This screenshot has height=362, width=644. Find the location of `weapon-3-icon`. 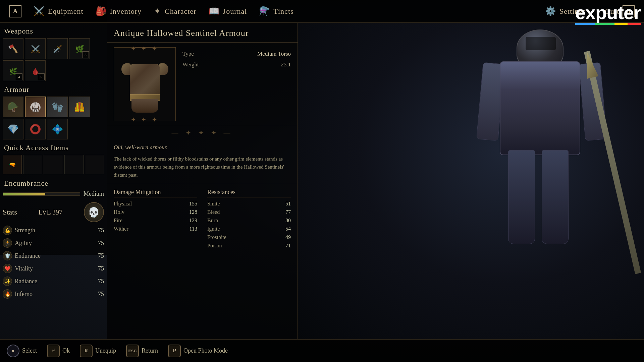

weapon-3-icon is located at coordinates (58, 49).